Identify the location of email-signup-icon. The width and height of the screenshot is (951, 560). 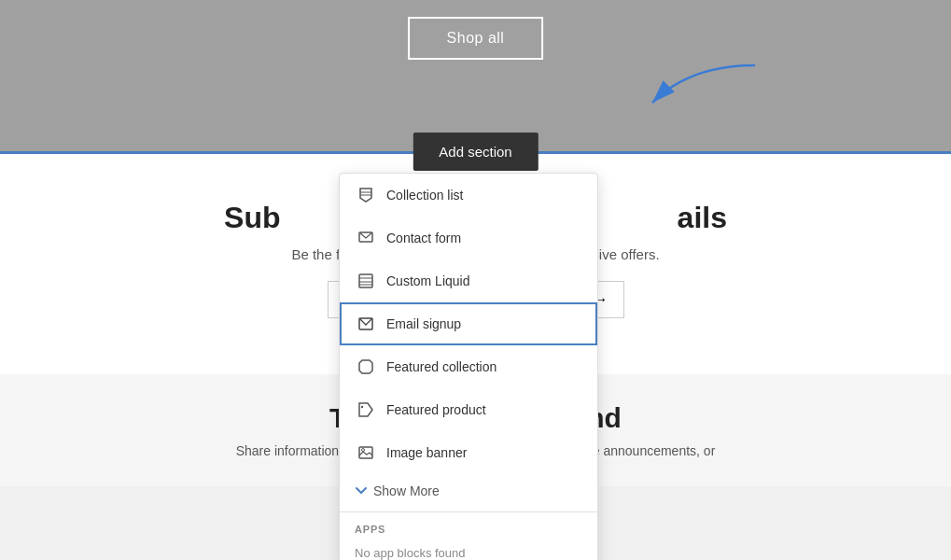
(366, 324).